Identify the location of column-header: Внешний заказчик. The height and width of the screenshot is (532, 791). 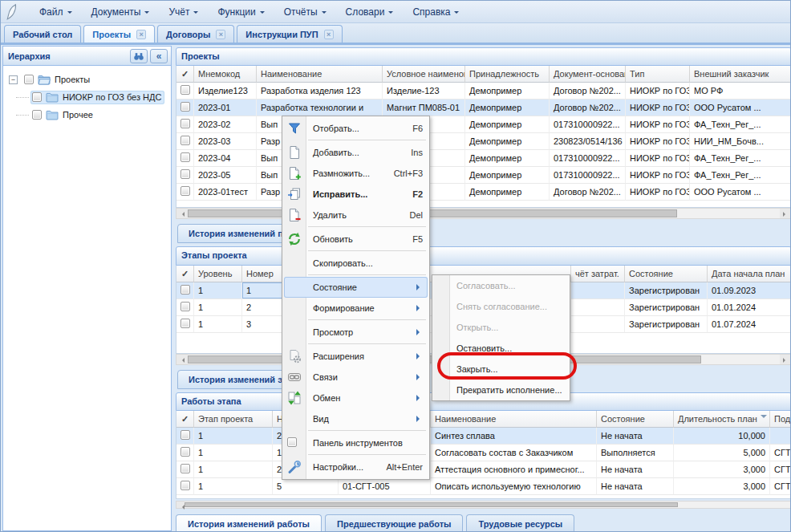
(740, 74).